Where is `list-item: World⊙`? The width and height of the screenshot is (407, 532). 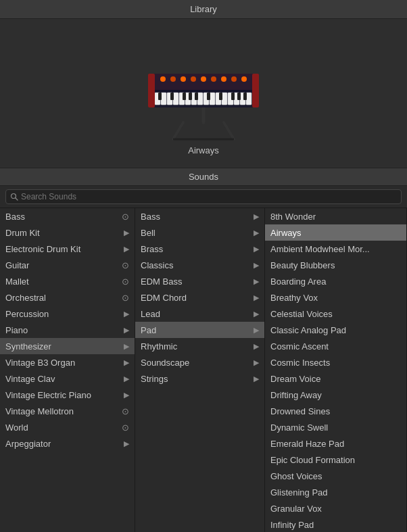 list-item: World⊙ is located at coordinates (68, 427).